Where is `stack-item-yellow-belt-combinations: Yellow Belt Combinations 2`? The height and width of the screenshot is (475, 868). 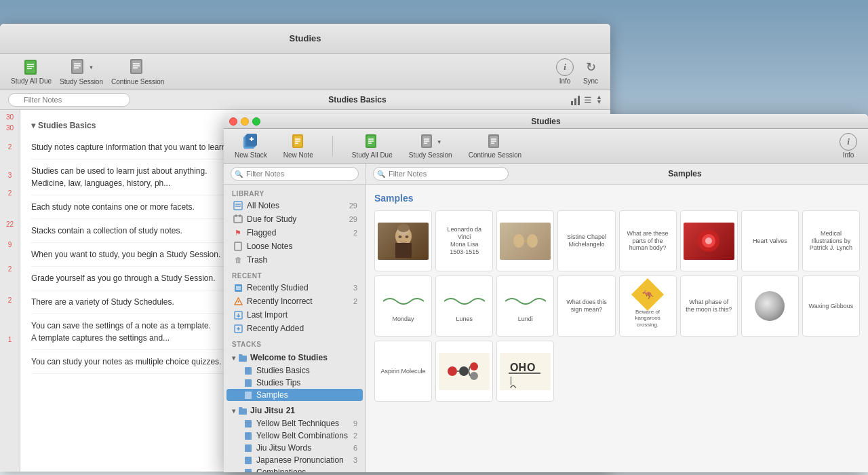
stack-item-yellow-belt-combinations: Yellow Belt Combinations 2 is located at coordinates (294, 436).